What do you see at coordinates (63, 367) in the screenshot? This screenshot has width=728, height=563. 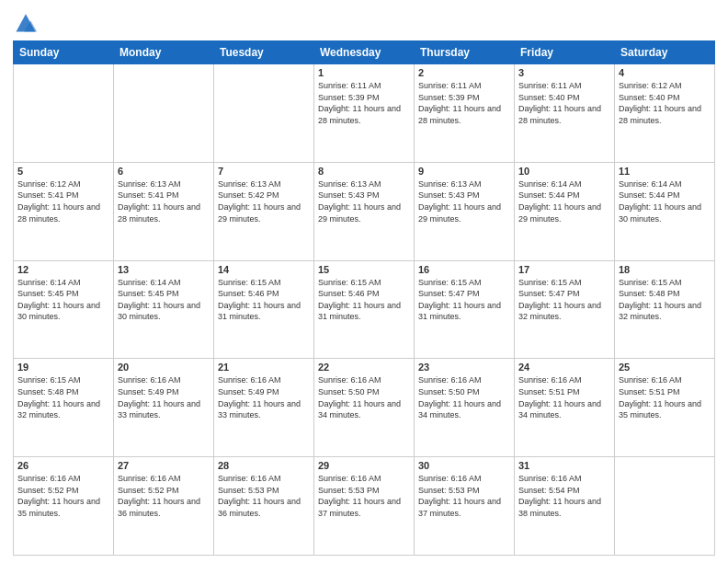 I see `day-number: 19` at bounding box center [63, 367].